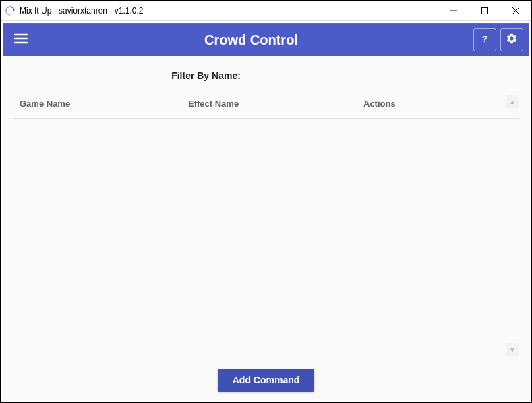  What do you see at coordinates (206, 76) in the screenshot?
I see `filter-label: Filter By Name:` at bounding box center [206, 76].